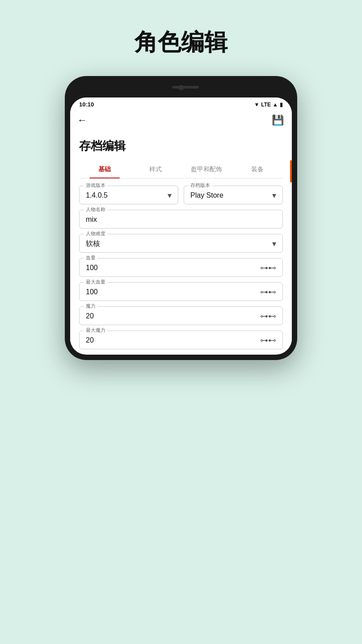 Image resolution: width=362 pixels, height=644 pixels. What do you see at coordinates (93, 244) in the screenshot?
I see `character-difficulty-text: 软核` at bounding box center [93, 244].